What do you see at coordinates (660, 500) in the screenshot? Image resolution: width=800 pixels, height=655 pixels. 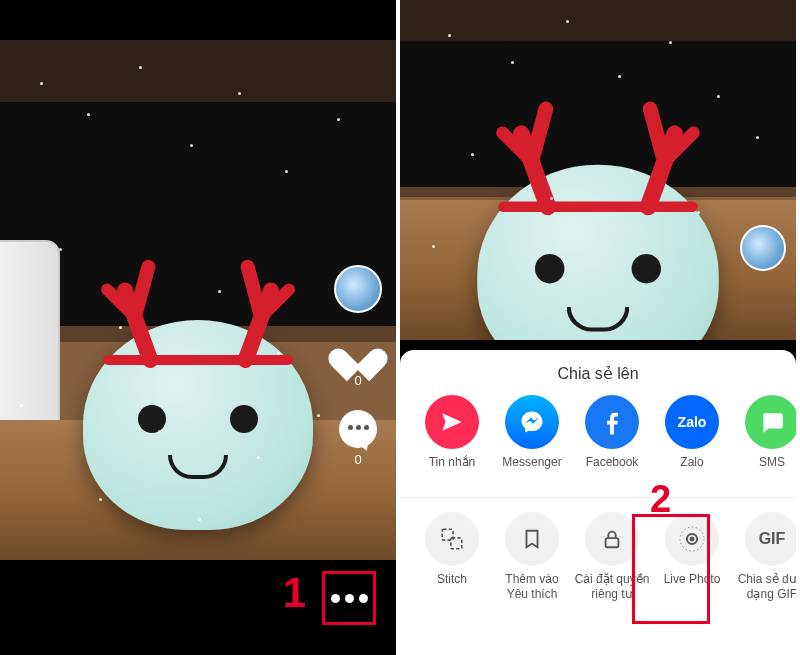 I see `annotation-step-2: 2` at bounding box center [660, 500].